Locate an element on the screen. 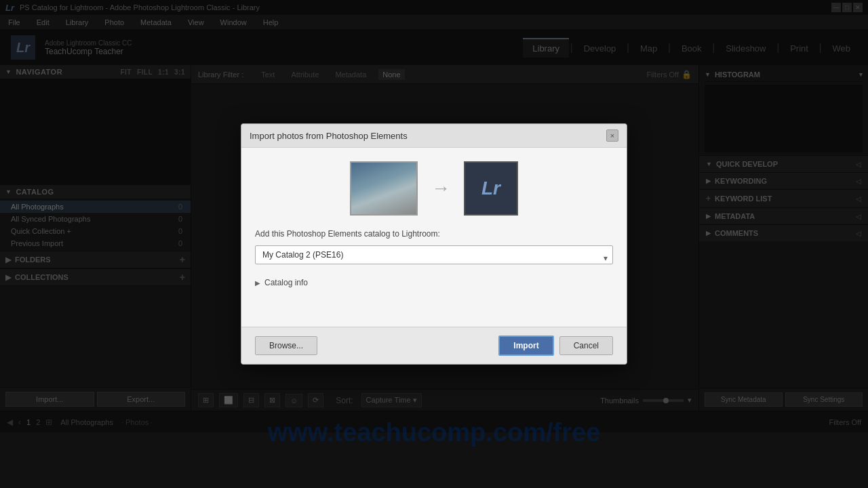  cancel-button: Cancel is located at coordinates (586, 346).